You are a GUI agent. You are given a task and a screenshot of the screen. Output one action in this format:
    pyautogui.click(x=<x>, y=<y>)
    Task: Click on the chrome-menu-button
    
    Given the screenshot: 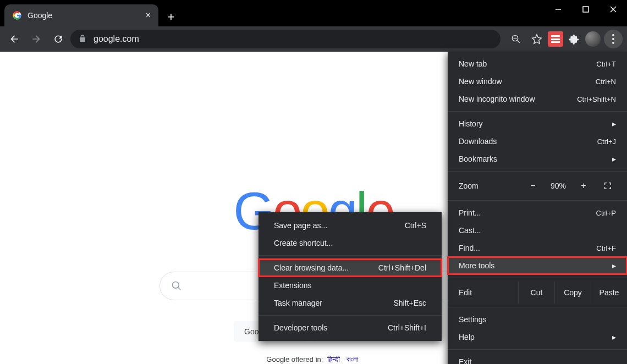 What is the action you would take?
    pyautogui.click(x=613, y=39)
    